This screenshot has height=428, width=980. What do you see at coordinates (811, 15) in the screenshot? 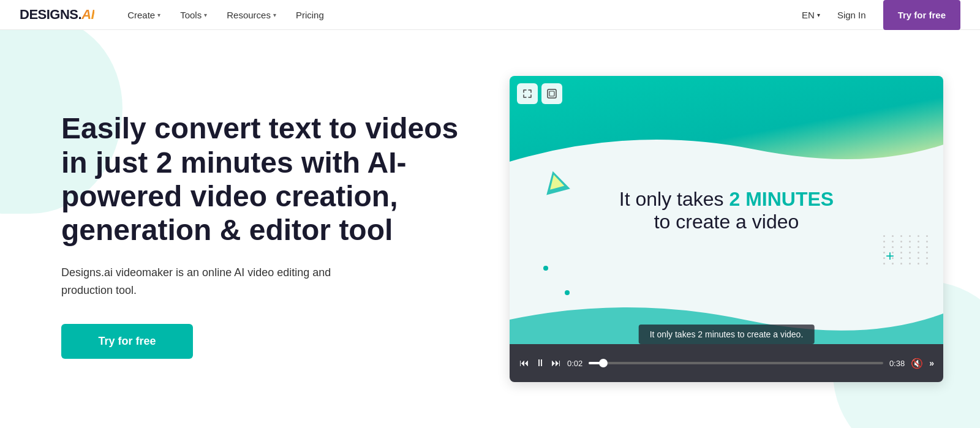
I see `language-selector: EN ▾` at bounding box center [811, 15].